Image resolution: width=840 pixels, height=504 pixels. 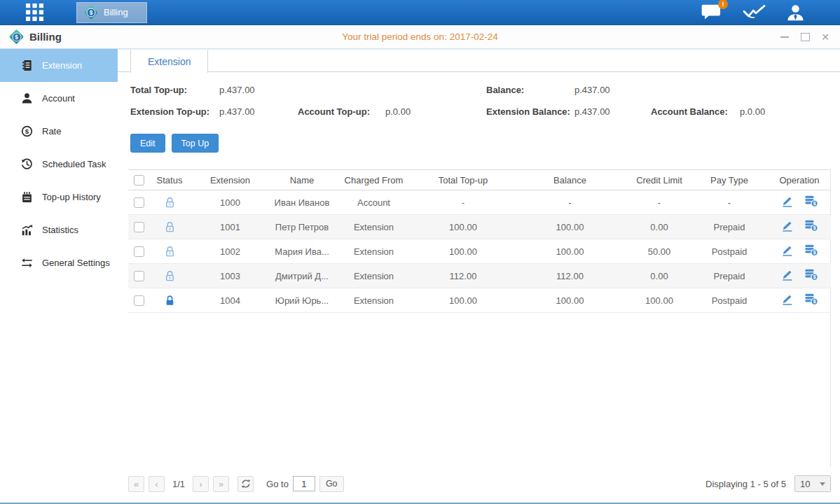 What do you see at coordinates (230, 227) in the screenshot?
I see `cell-extension: 1001` at bounding box center [230, 227].